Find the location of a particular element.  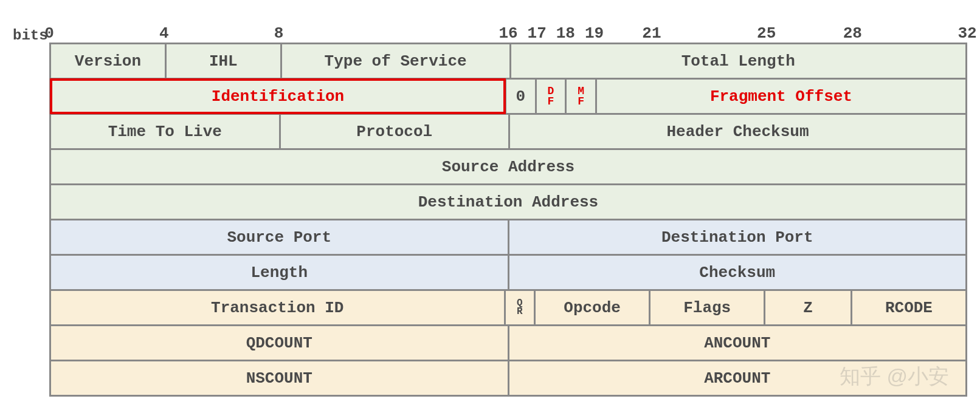

ip-row-2: Time To Live Protocol Header Checksum IP… is located at coordinates (508, 131).